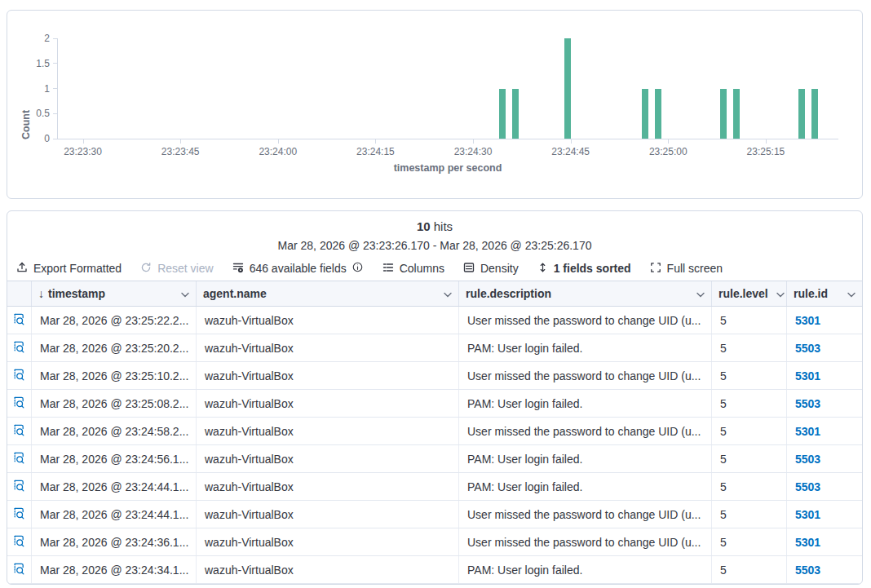 This screenshot has width=871, height=588. Describe the element at coordinates (33, 38) in the screenshot. I see `y-tick-label: 2` at that location.